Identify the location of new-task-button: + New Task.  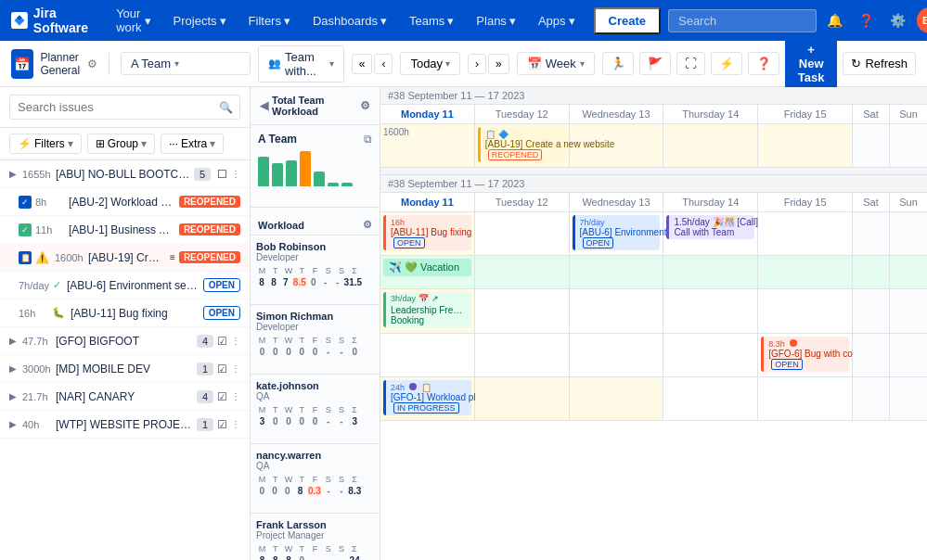
(811, 63).